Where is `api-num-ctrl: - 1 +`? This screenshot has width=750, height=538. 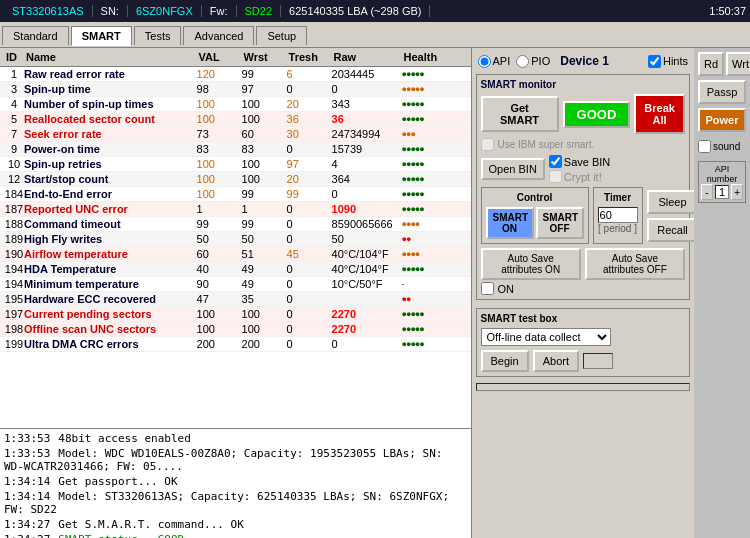
api-num-ctrl: - 1 + is located at coordinates (722, 192).